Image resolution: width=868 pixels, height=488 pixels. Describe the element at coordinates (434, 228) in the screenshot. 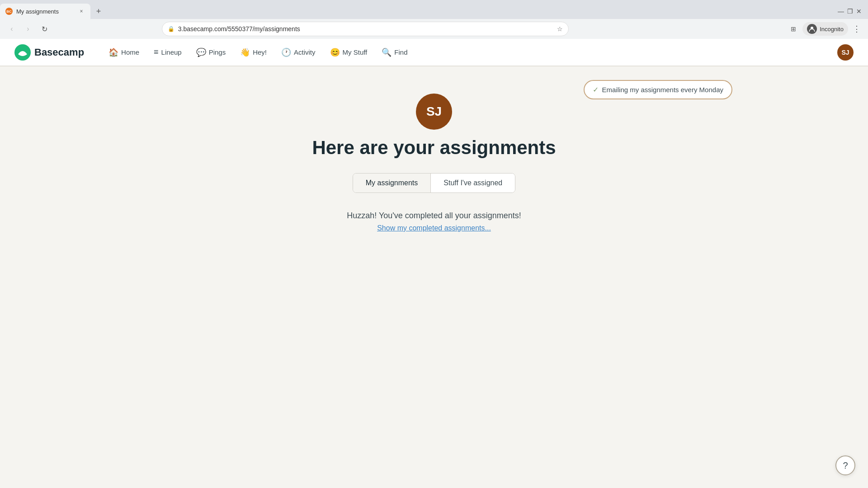

I see `show-completed-link: Show my completed assignments...` at that location.